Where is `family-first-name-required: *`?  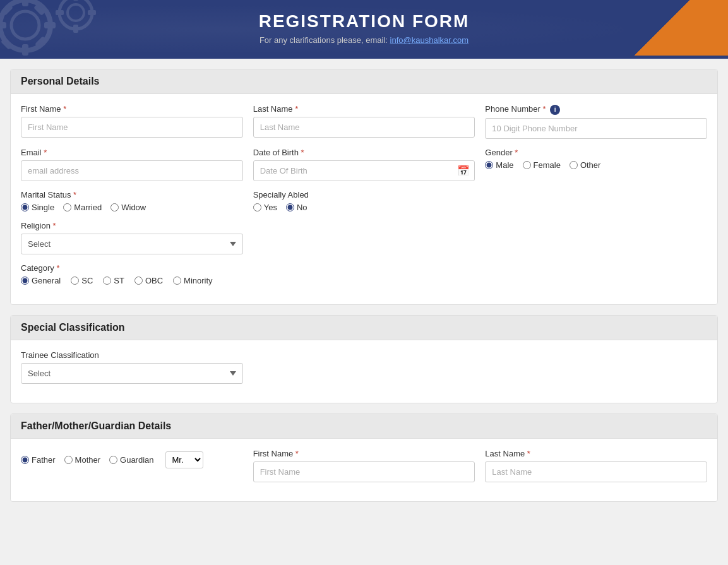
family-first-name-required: * is located at coordinates (297, 453).